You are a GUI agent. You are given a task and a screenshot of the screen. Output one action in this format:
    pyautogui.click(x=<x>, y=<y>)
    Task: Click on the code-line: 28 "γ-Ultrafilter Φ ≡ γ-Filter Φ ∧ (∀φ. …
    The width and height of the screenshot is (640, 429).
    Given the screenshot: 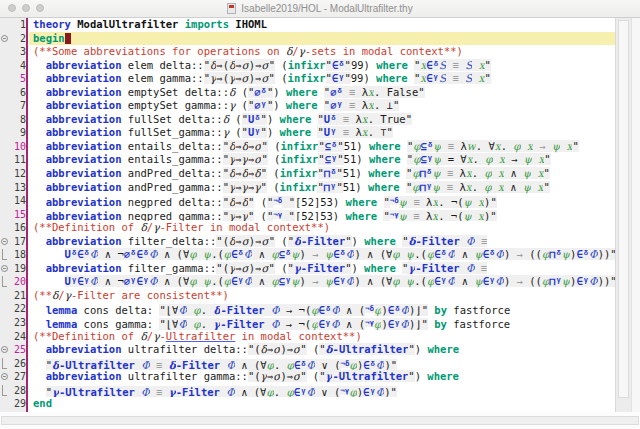 What is the action you would take?
    pyautogui.click(x=308, y=391)
    